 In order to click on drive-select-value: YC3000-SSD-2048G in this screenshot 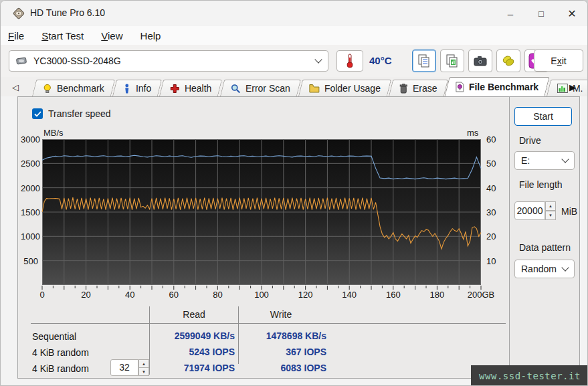, I will do `click(78, 61)`.